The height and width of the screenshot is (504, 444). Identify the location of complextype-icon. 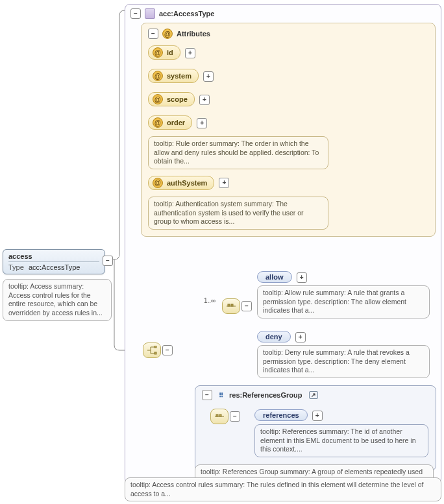
(150, 14).